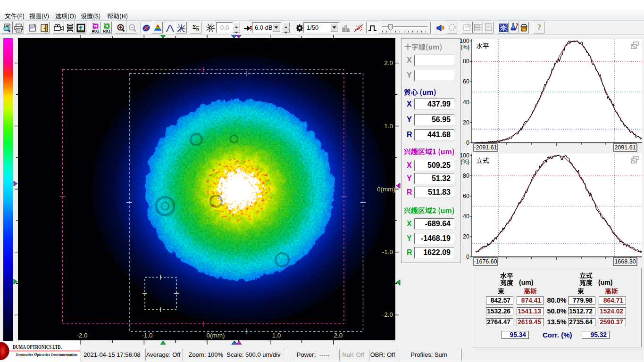  What do you see at coordinates (464, 156) in the screenshot?
I see `svg-text: 100` at bounding box center [464, 156].